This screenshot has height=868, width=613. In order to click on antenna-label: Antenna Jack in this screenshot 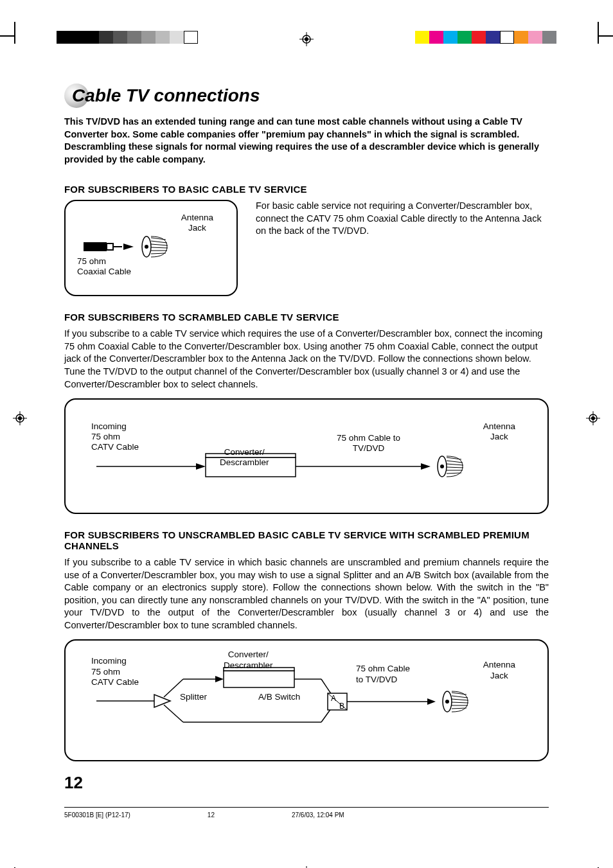, I will do `click(197, 223)`.